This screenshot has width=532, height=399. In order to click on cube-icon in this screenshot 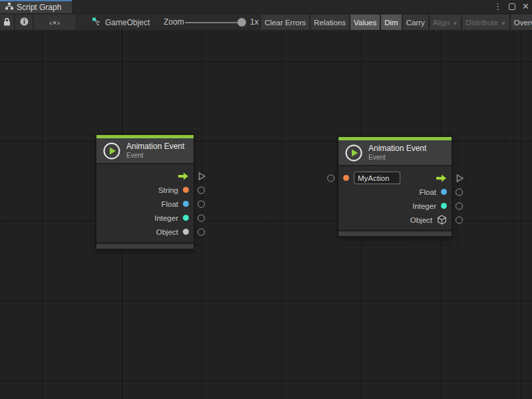, I will do `click(442, 219)`.